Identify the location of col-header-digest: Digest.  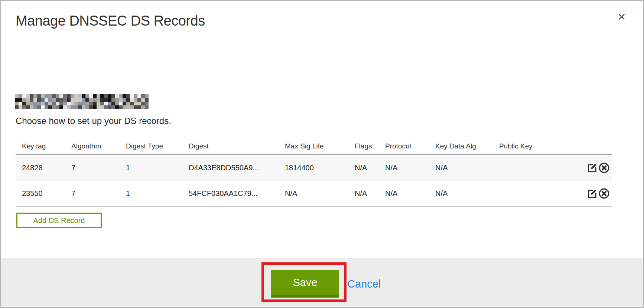
(237, 146).